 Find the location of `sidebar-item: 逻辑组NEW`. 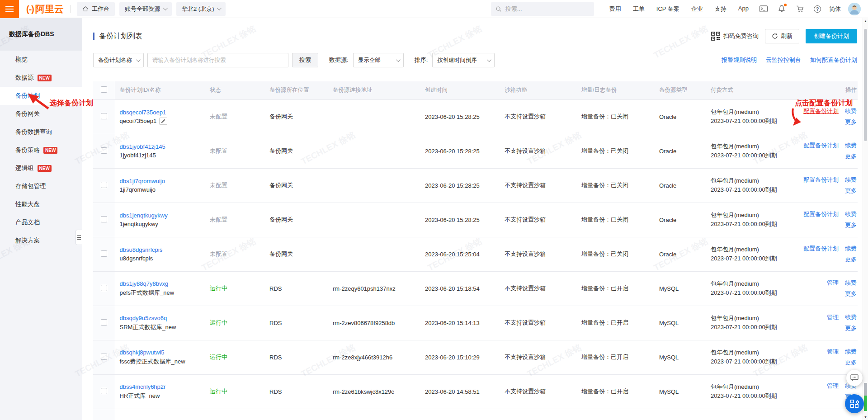

sidebar-item: 逻辑组NEW is located at coordinates (41, 168).